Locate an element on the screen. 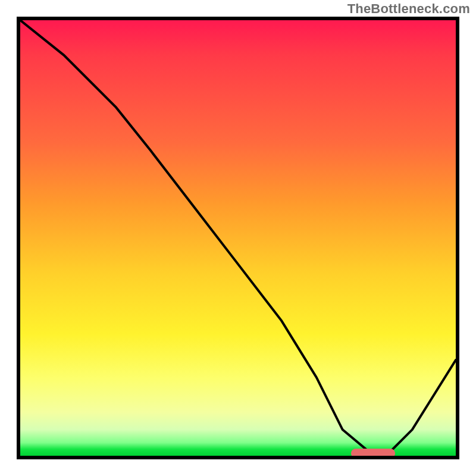 Image resolution: width=476 pixels, height=476 pixels. watermark-text: TheBottleneck.com is located at coordinates (409, 9).